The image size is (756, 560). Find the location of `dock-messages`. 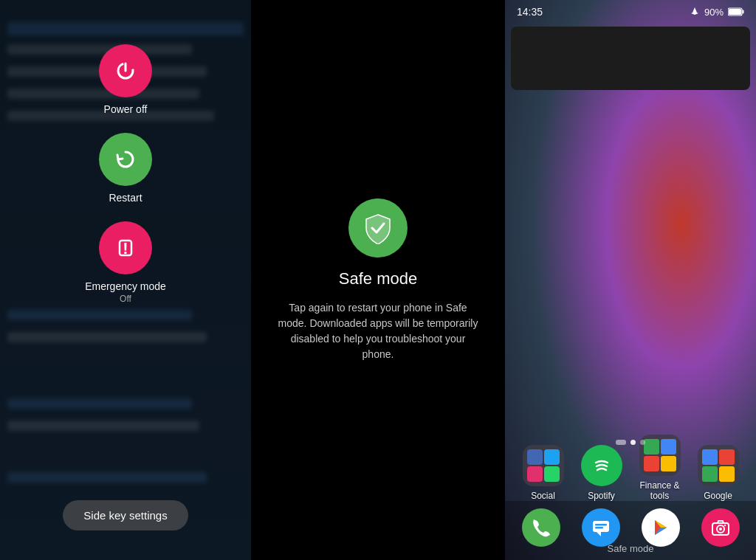

dock-messages is located at coordinates (601, 528).